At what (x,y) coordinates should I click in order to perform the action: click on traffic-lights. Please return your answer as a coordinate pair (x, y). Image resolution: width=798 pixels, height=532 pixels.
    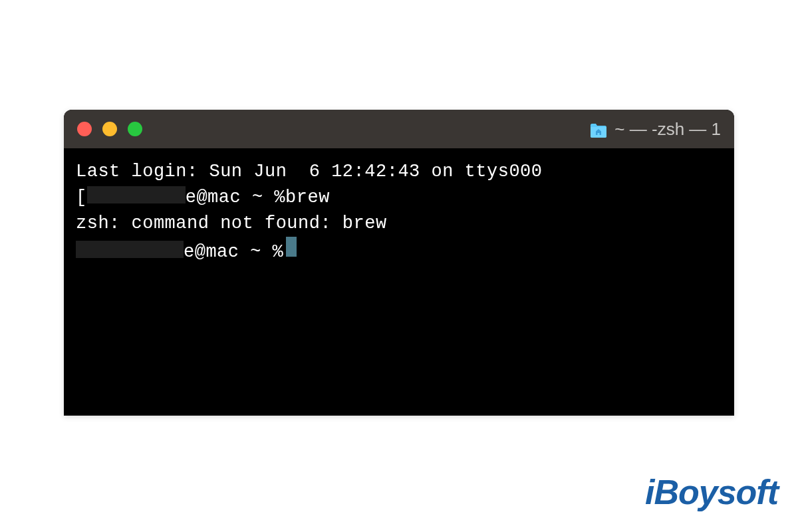
    Looking at the image, I should click on (110, 129).